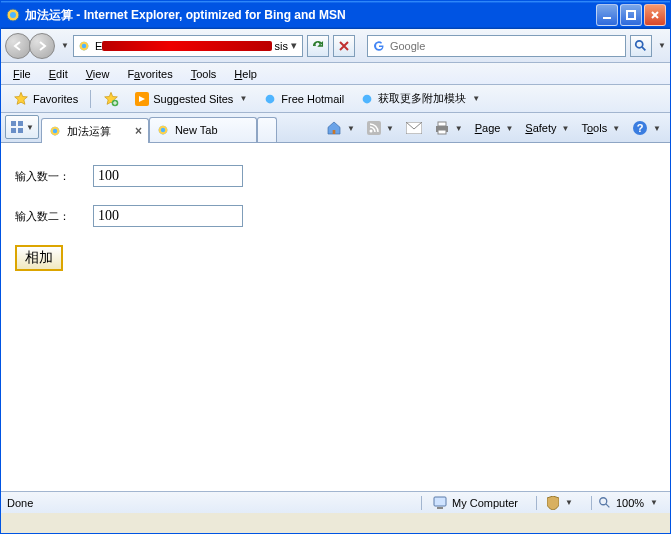  What do you see at coordinates (150, 74) in the screenshot?
I see `menu-favorites: Favorites` at bounding box center [150, 74].